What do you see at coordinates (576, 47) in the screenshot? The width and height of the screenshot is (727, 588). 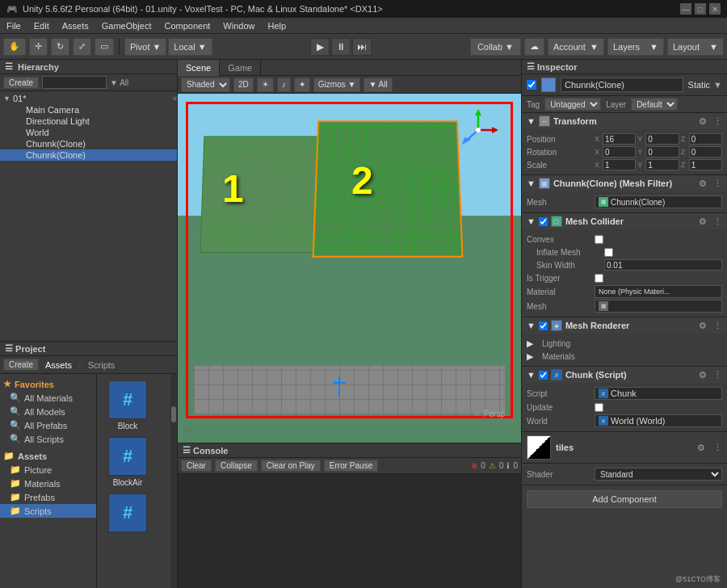 I see `account-button: Account ▼` at bounding box center [576, 47].